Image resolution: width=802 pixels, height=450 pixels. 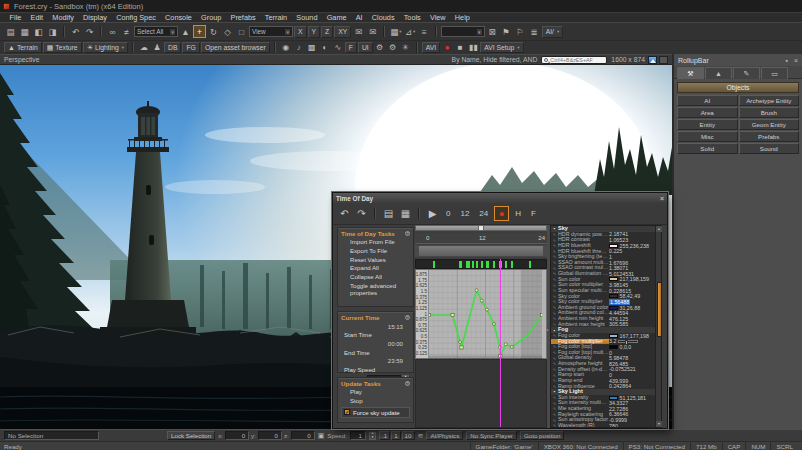 I want to click on mixer-icon: ▩, so click(x=312, y=48).